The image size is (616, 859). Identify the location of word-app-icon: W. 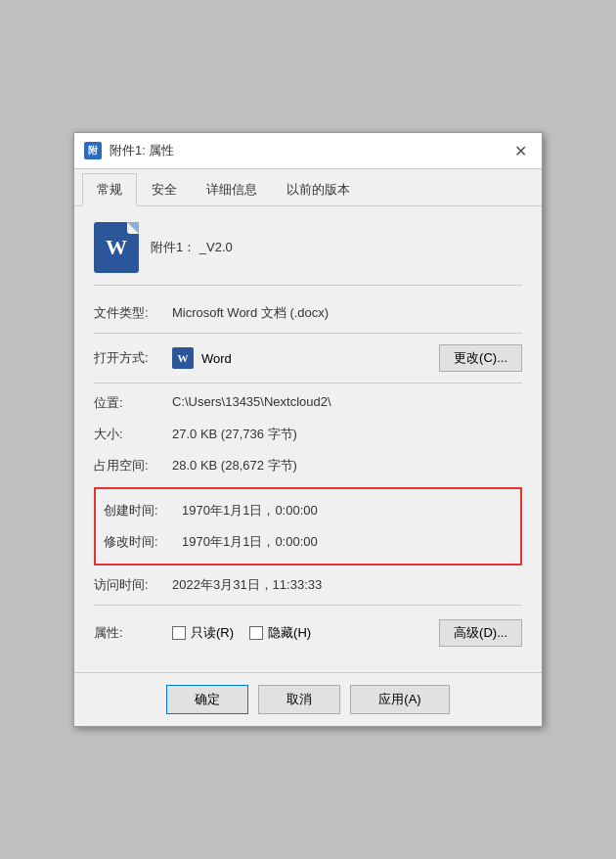
(183, 358).